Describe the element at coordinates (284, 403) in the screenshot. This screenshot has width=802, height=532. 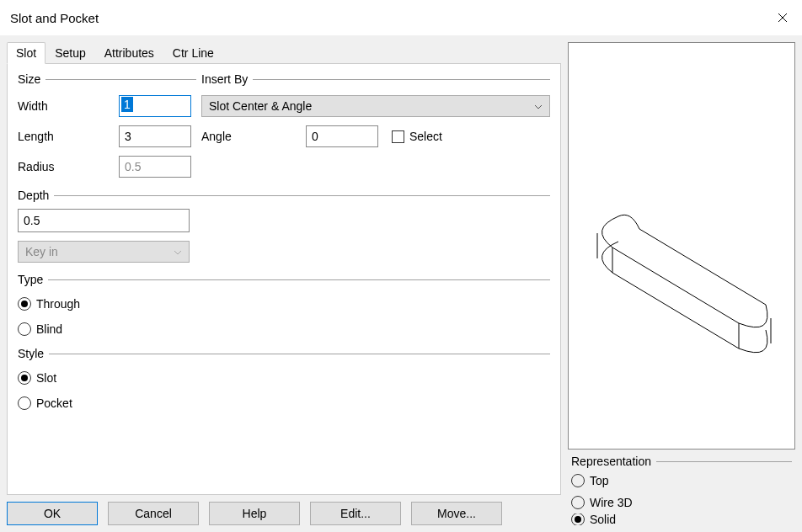
I see `style-pocket-radio: Pocket` at that location.